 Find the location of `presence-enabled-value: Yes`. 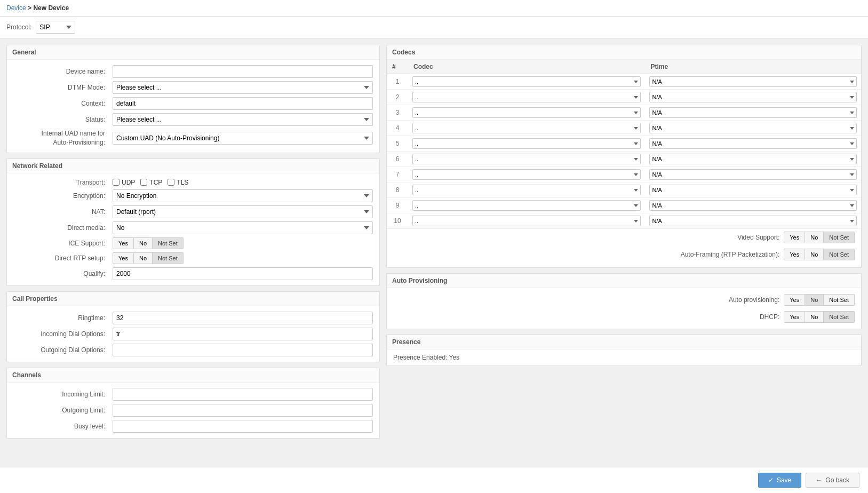

presence-enabled-value: Yes is located at coordinates (455, 357).